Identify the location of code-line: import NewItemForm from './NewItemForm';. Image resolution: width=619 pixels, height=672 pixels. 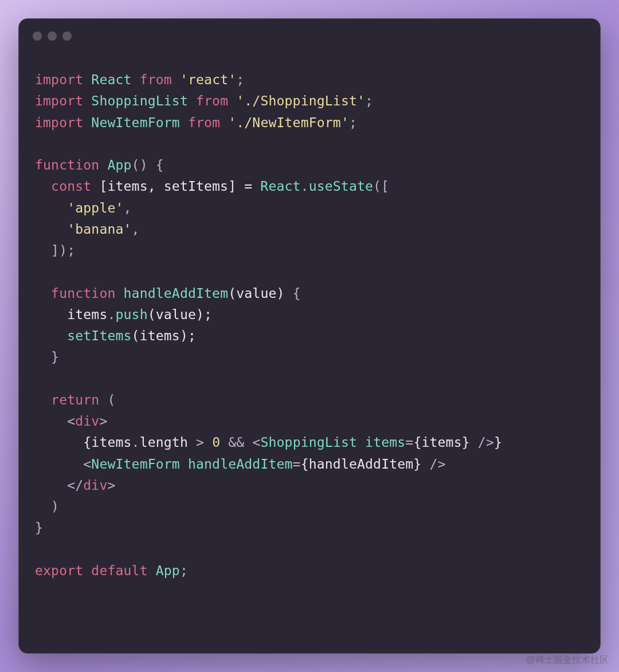
(196, 123).